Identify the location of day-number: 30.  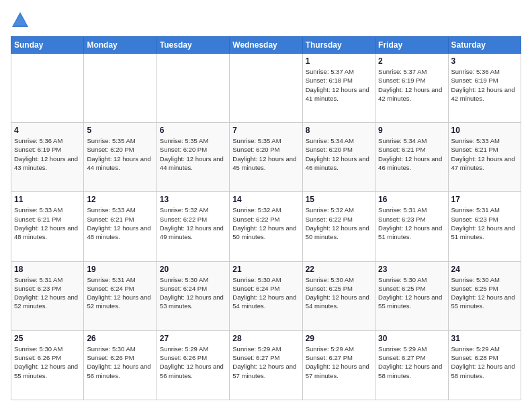
(411, 338).